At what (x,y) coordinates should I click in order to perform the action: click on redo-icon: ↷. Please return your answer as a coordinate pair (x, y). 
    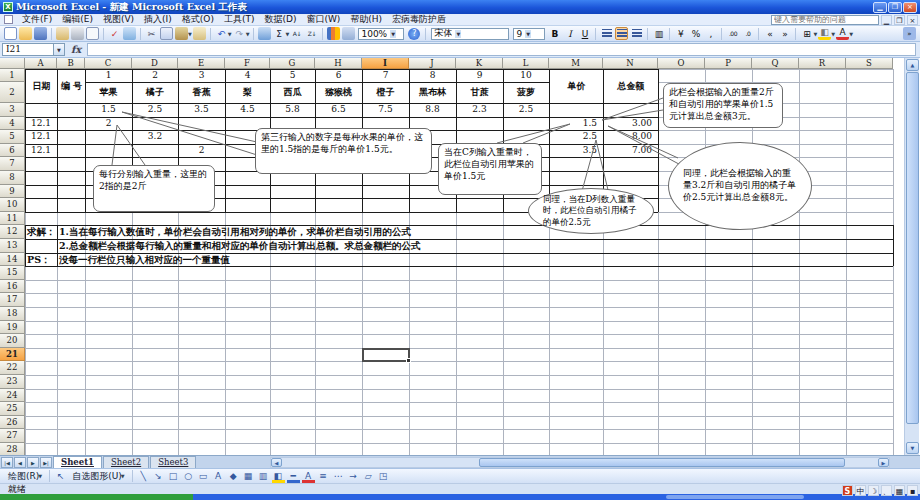
    Looking at the image, I should click on (240, 34).